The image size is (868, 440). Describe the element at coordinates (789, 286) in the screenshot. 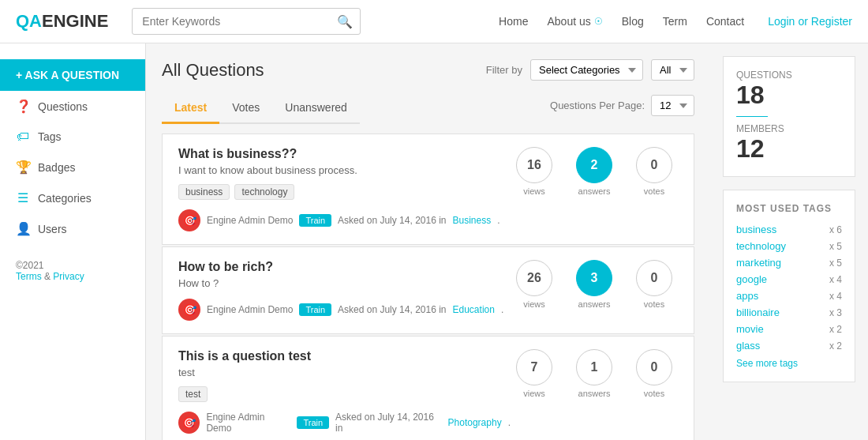

I see `most-used-tags-card: MOST USED TAGS business x 6 technology x…` at that location.